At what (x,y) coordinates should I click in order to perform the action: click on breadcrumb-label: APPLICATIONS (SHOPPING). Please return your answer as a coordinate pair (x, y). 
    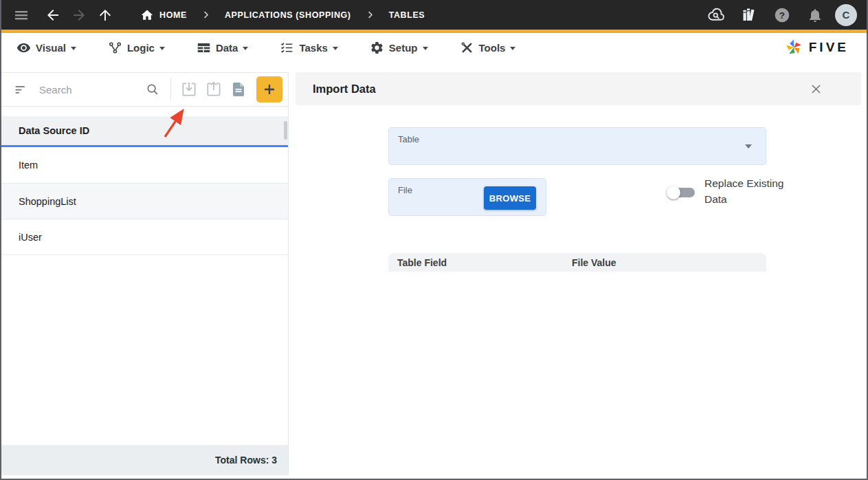
    Looking at the image, I should click on (288, 15).